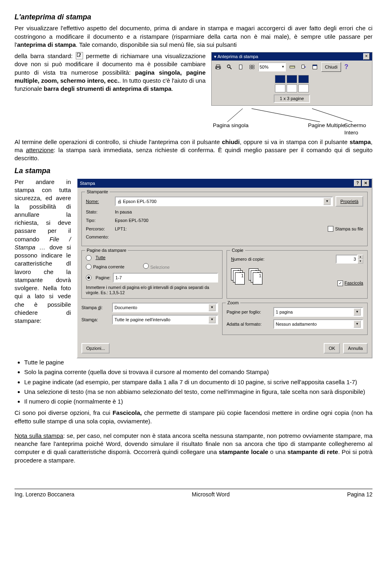  Describe the element at coordinates (347, 259) in the screenshot. I see `copies-input: 3` at that location.